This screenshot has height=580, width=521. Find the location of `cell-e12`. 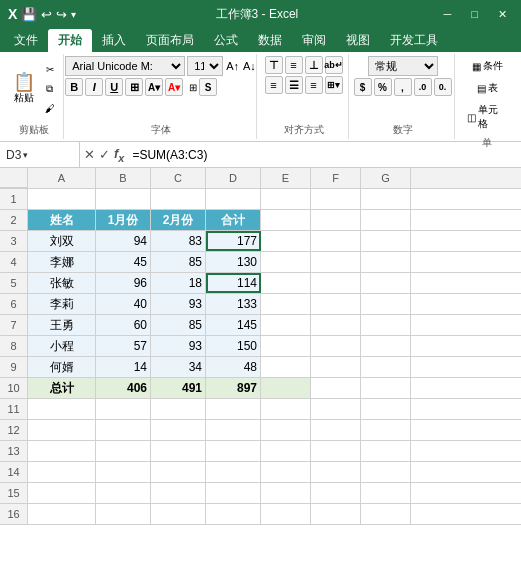

cell-e12 is located at coordinates (286, 430).